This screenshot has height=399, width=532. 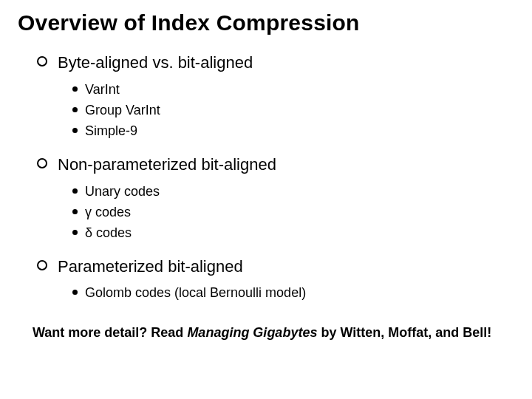 What do you see at coordinates (266, 213) in the screenshot?
I see `section-2-items: Unary codes γ codes δ codes` at bounding box center [266, 213].